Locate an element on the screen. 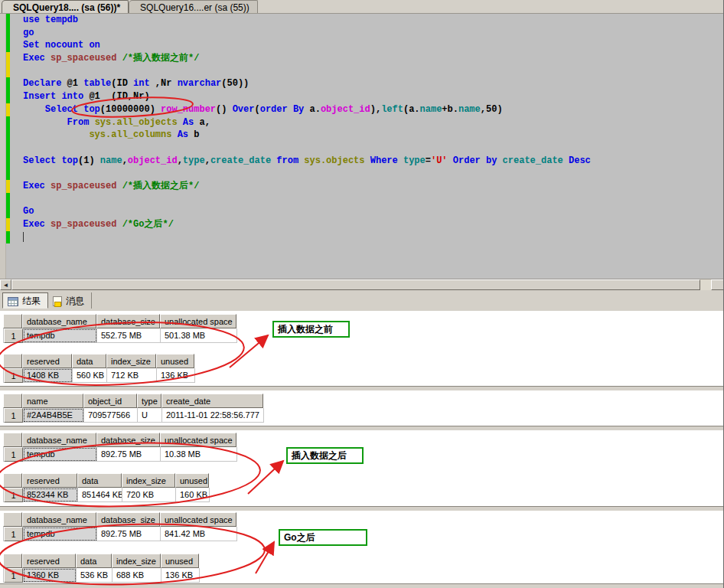 Image resolution: width=724 pixels, height=588 pixels. data-cell: U is located at coordinates (150, 415).